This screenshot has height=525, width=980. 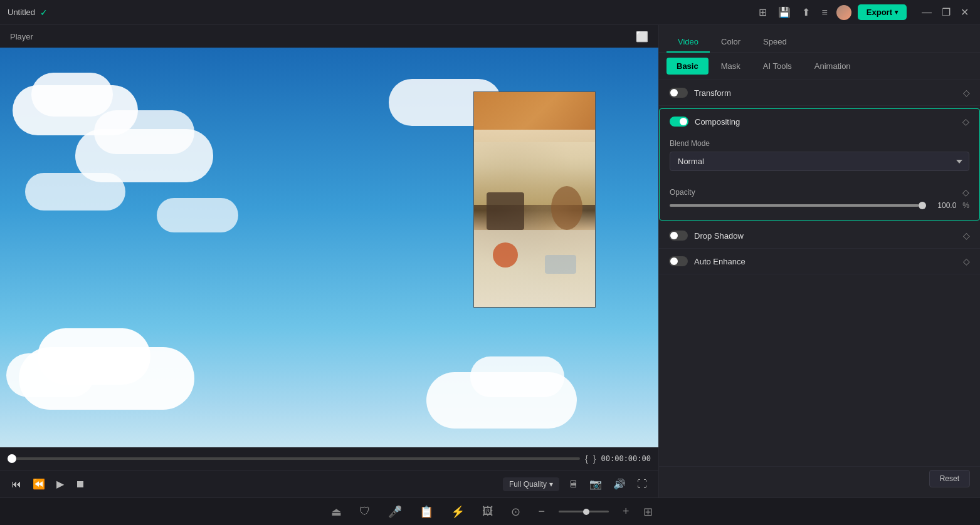 What do you see at coordinates (488, 511) in the screenshot?
I see `tool-frame-icon: 🖼` at bounding box center [488, 511].